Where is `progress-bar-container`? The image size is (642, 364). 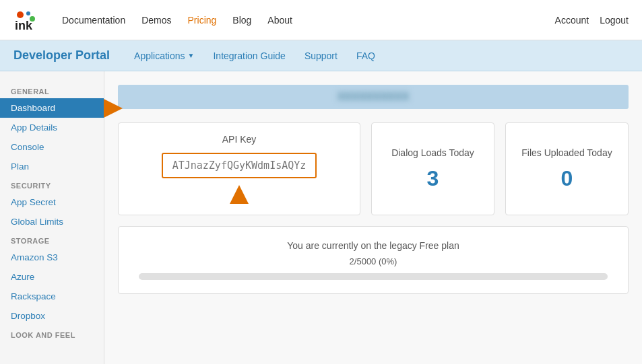 progress-bar-container is located at coordinates (373, 277).